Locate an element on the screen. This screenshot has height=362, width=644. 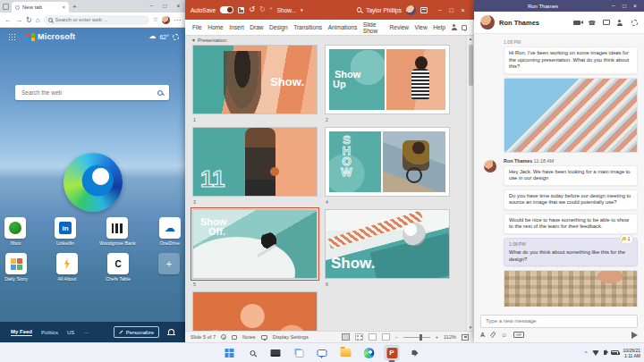
shortcut-woodgrove-bank: Woodgrove Bank is located at coordinates (117, 232).